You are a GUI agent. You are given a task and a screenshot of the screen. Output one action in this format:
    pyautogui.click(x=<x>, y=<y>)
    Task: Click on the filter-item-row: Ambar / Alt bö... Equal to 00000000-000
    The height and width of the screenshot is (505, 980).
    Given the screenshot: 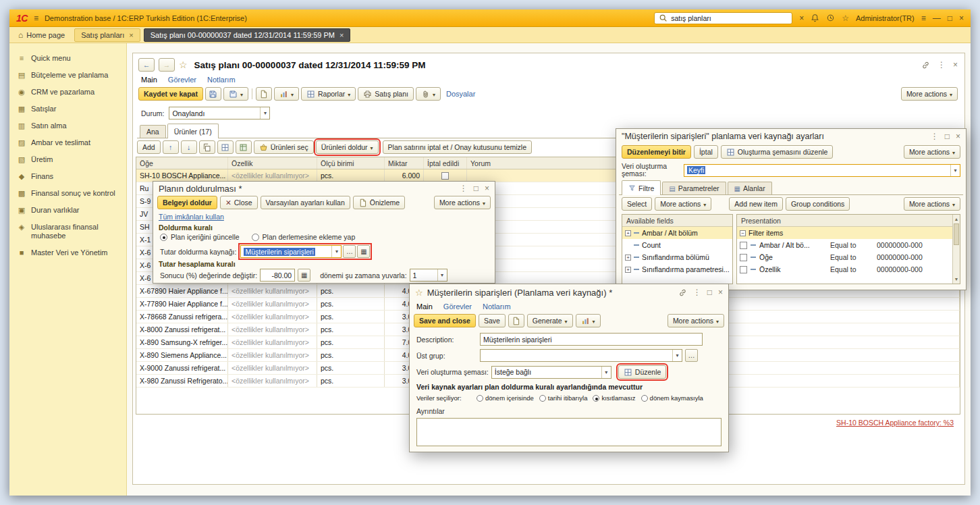 What is the action you would take?
    pyautogui.click(x=848, y=245)
    